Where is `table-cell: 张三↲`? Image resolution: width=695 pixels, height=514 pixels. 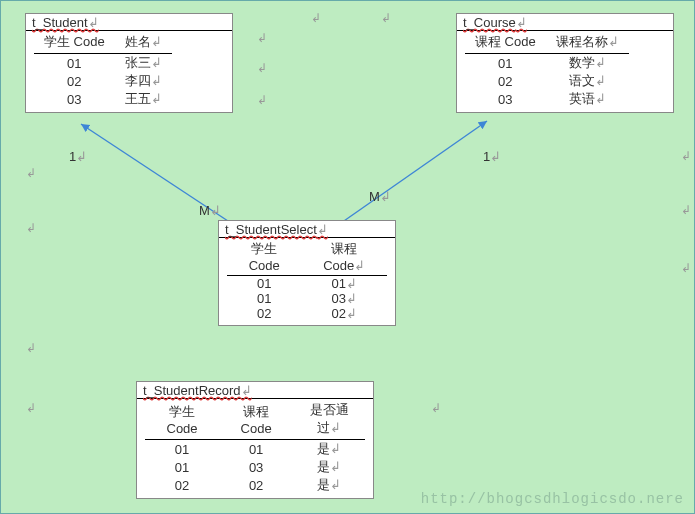 table-cell: 张三↲ is located at coordinates (144, 64).